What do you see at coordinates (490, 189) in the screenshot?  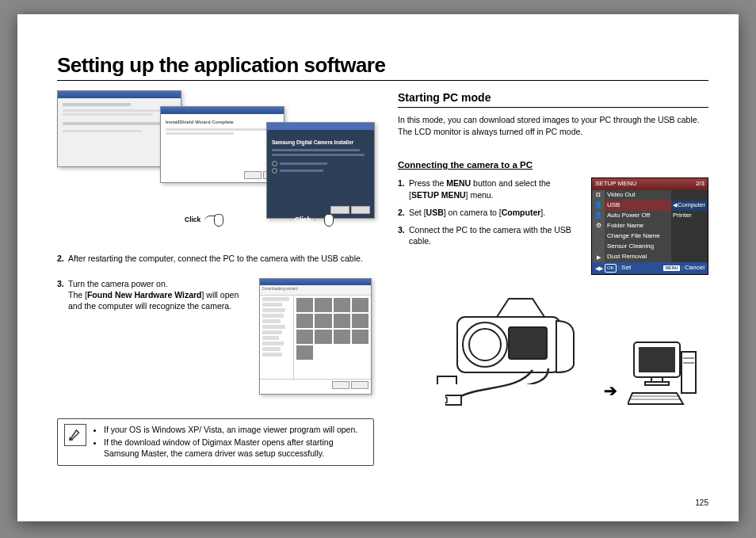 I see `pc-step-1: 1. Press the MENU button and select the …` at bounding box center [490, 189].